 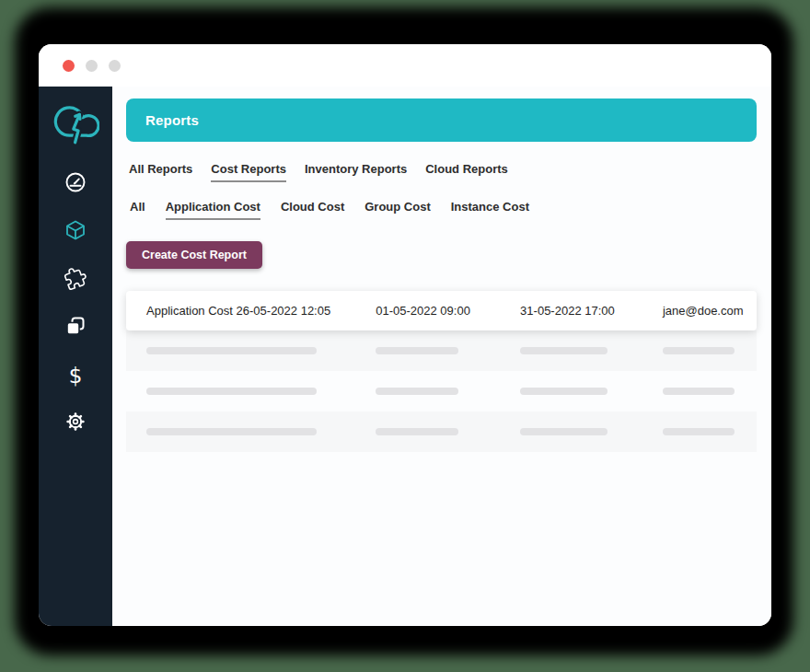 What do you see at coordinates (490, 210) in the screenshot?
I see `subtab-instance-cost: Instance Cost` at bounding box center [490, 210].